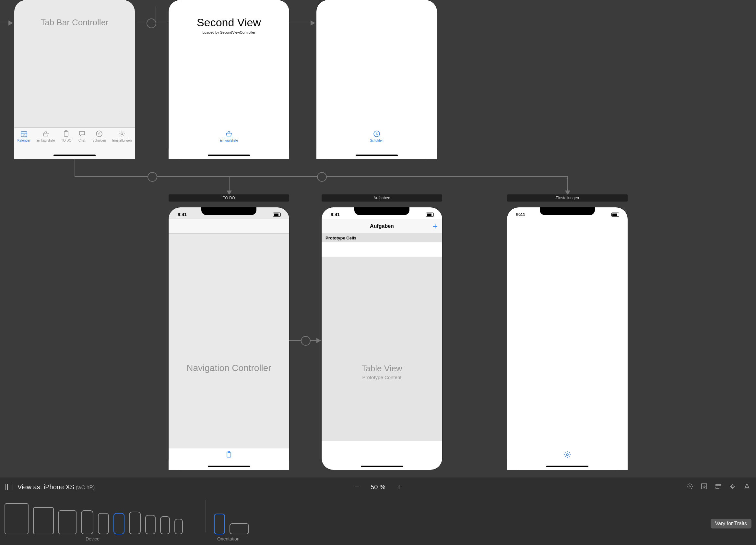  Describe the element at coordinates (46, 144) in the screenshot. I see `tab-einkaufsliste: Einkaufsliste` at that location.